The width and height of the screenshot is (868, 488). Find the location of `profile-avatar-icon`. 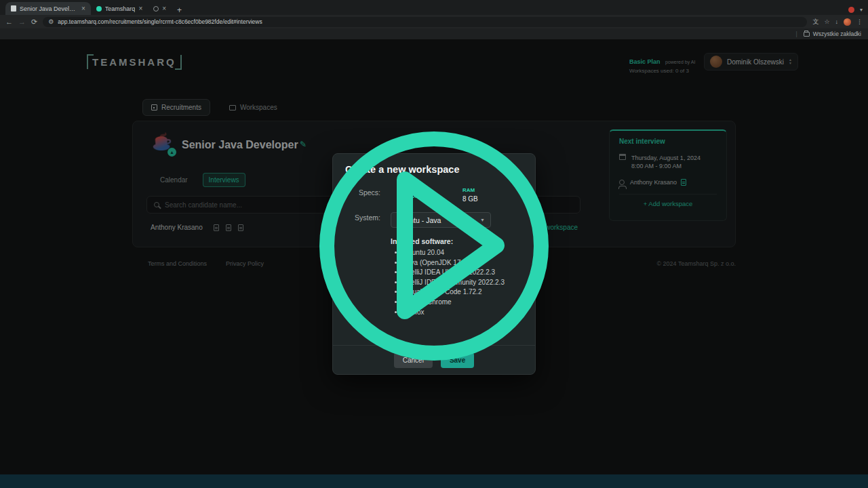

profile-avatar-icon is located at coordinates (848, 22).